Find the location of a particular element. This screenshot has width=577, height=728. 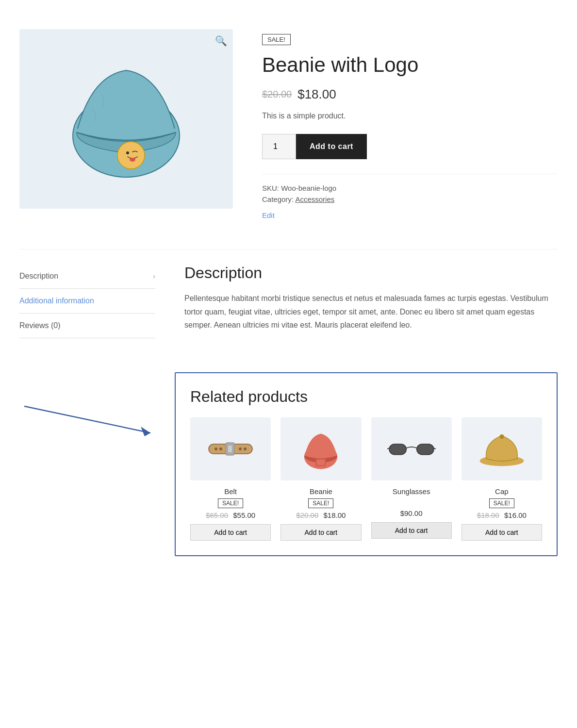

tab-additional-info: Additional information is located at coordinates (87, 301).